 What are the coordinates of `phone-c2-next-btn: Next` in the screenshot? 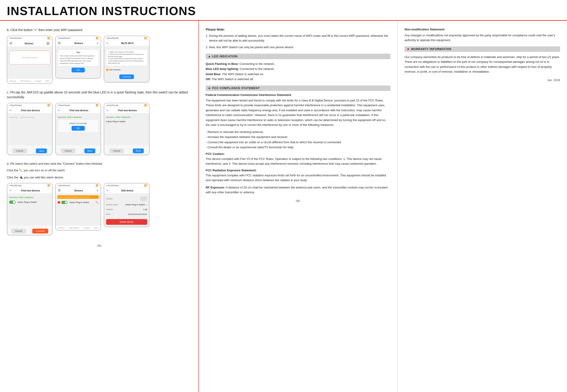 It's located at (90, 151).